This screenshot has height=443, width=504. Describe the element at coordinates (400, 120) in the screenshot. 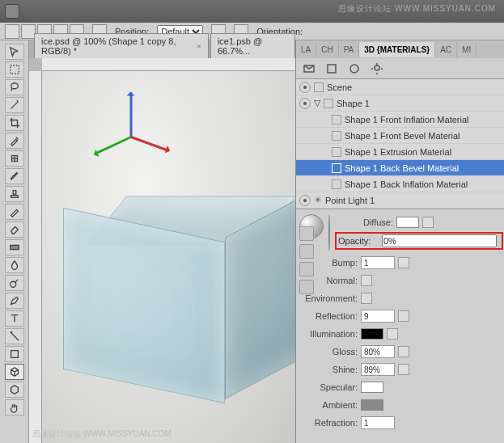

I see `tree-row-material: Shape 1 Front Inflation Material` at that location.